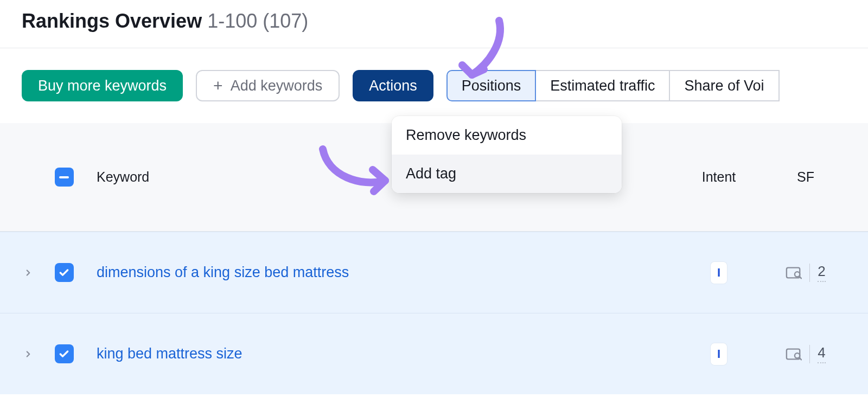 Image resolution: width=868 pixels, height=404 pixels. What do you see at coordinates (724, 86) in the screenshot?
I see `tab-share-of-voice-label: Share of Voi` at bounding box center [724, 86].